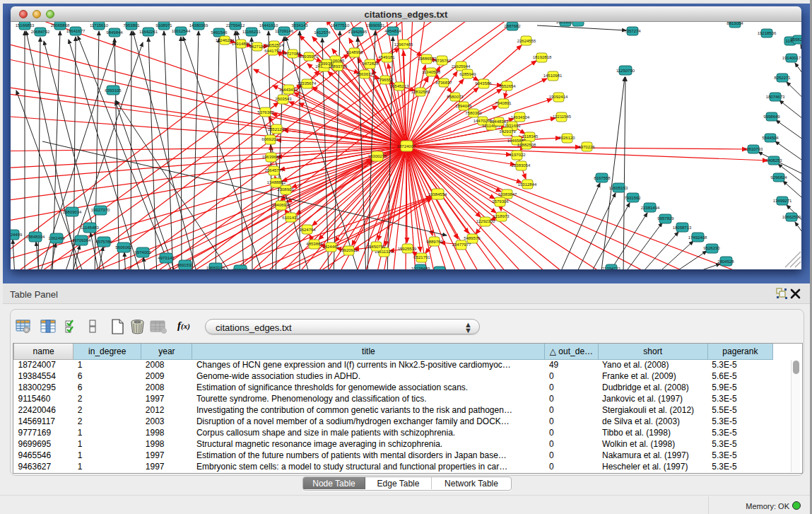 The height and width of the screenshot is (514, 812). I want to click on svg-text: 21925944, so click(461, 66).